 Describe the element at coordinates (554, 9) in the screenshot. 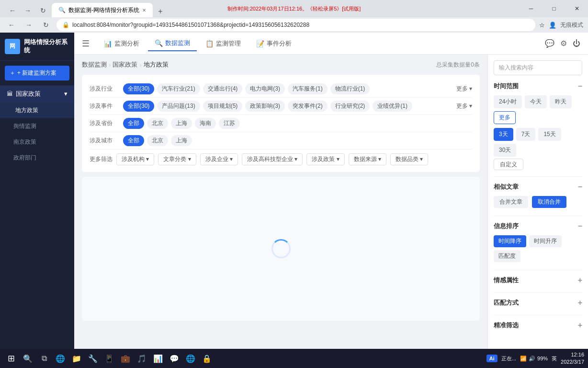

I see `maximize-button: □` at that location.